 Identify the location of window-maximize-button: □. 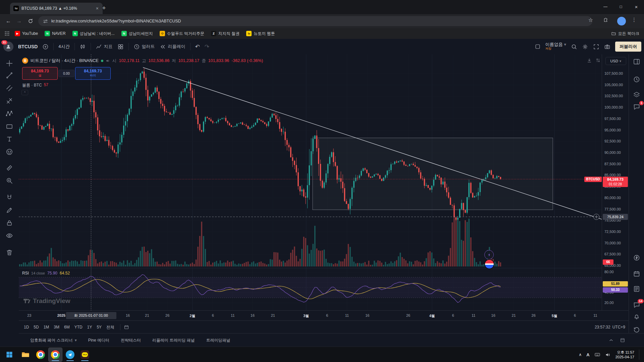
(621, 7).